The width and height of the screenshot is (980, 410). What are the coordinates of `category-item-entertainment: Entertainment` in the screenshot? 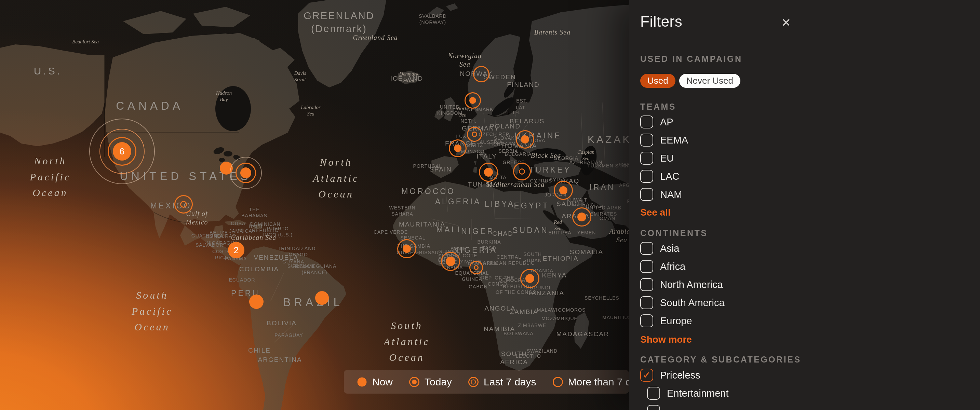 It's located at (688, 393).